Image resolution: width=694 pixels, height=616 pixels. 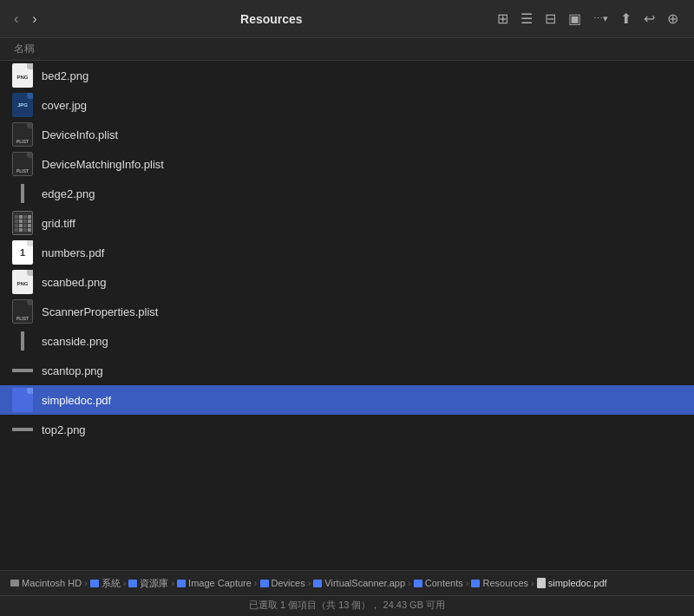 What do you see at coordinates (364, 583) in the screenshot?
I see `breadcrumb-label: VirtualScanner.app` at bounding box center [364, 583].